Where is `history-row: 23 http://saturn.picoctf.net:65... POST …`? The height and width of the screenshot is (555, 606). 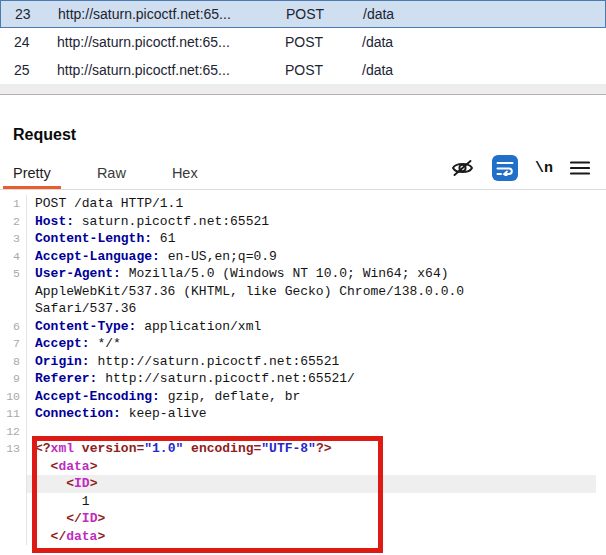
history-row: 23 http://saturn.picoctf.net:65... POST … is located at coordinates (303, 14).